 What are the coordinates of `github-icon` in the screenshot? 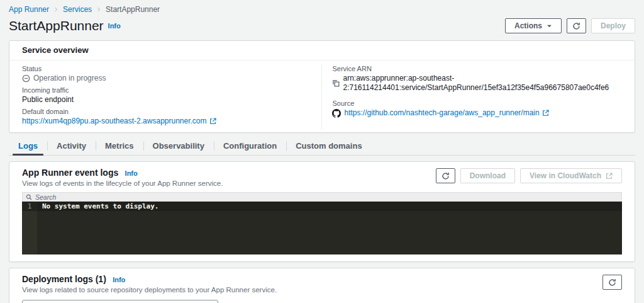 It's located at (336, 113).